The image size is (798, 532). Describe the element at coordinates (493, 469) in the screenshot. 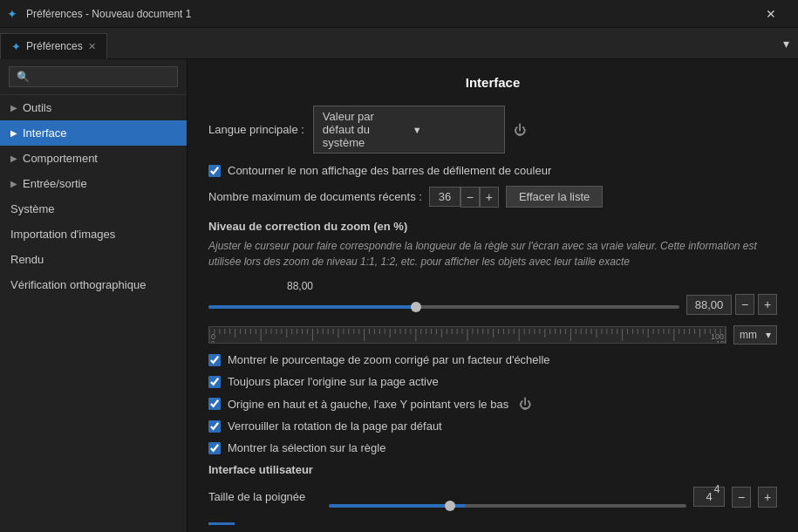

I see `interface-utilisateur-header: Interface utilisateur` at that location.